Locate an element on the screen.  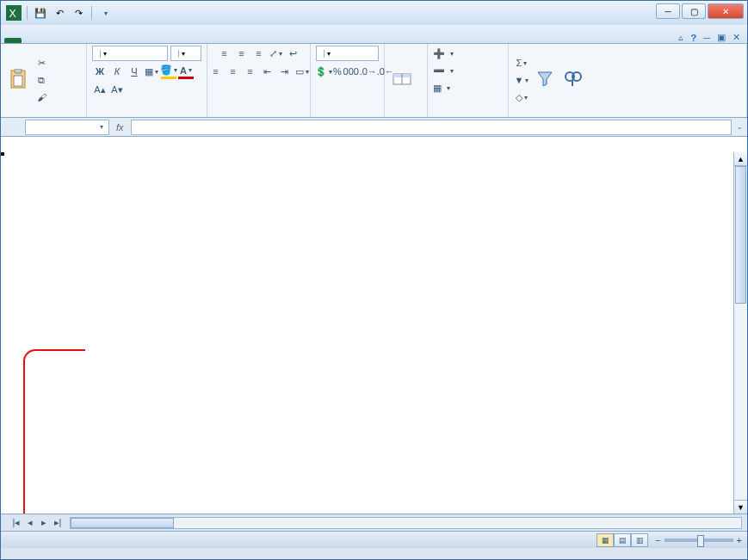
align-top-icon: ≡ is located at coordinates (225, 53).